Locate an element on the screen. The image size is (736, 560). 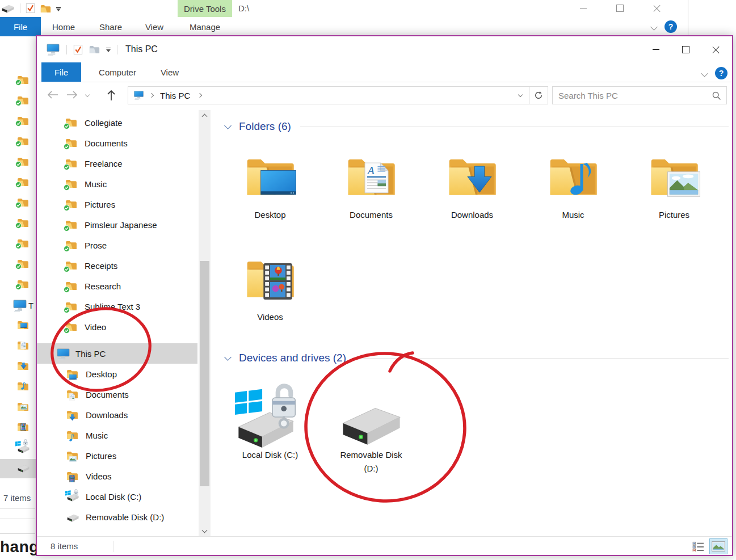
sidebar-item-prose: Prose is located at coordinates (117, 245).